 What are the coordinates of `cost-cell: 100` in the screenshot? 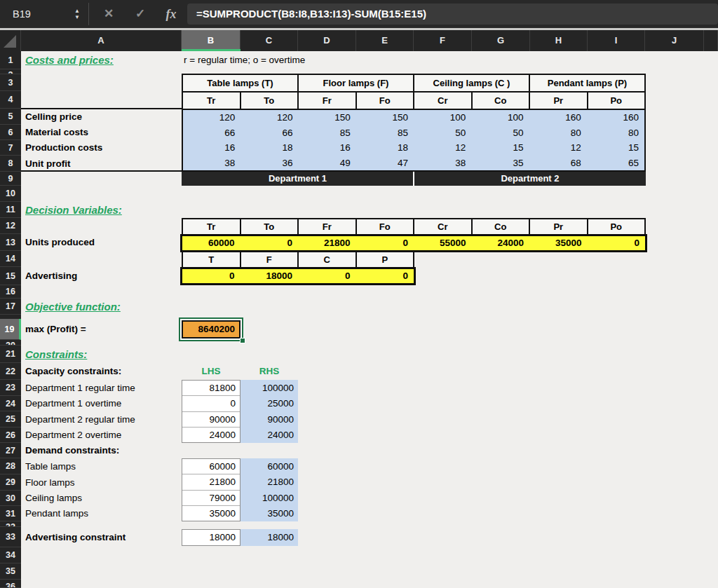 It's located at (500, 118).